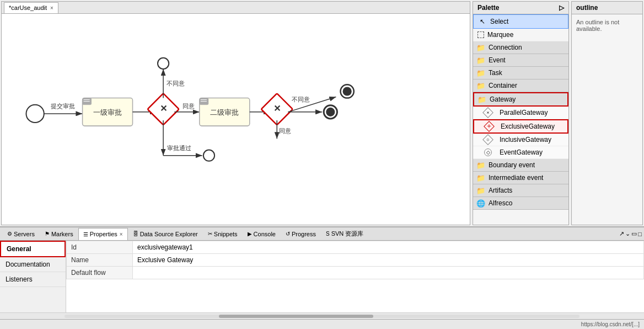  Describe the element at coordinates (488, 152) in the screenshot. I see `event-gateway-icon: ◇` at that location.